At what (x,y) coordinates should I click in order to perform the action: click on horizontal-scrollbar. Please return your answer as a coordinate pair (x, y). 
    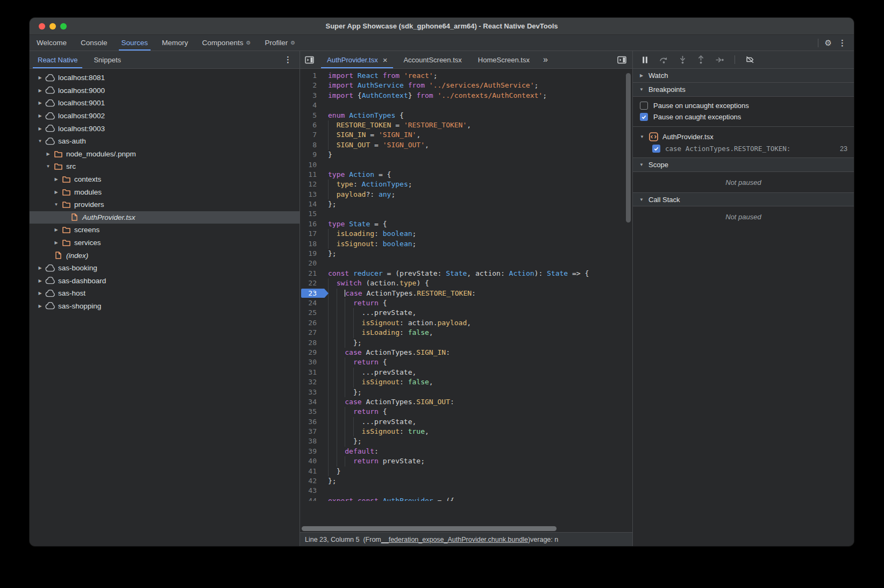
    Looking at the image, I should click on (429, 529).